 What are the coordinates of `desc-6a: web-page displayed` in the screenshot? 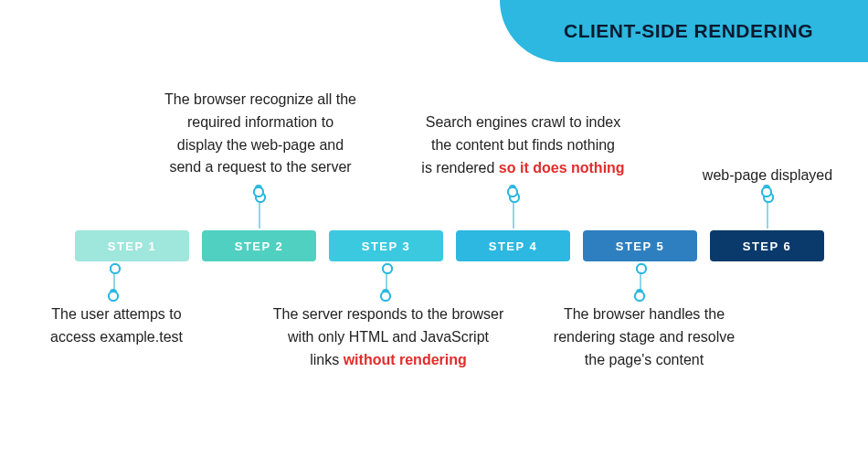 It's located at (767, 175).